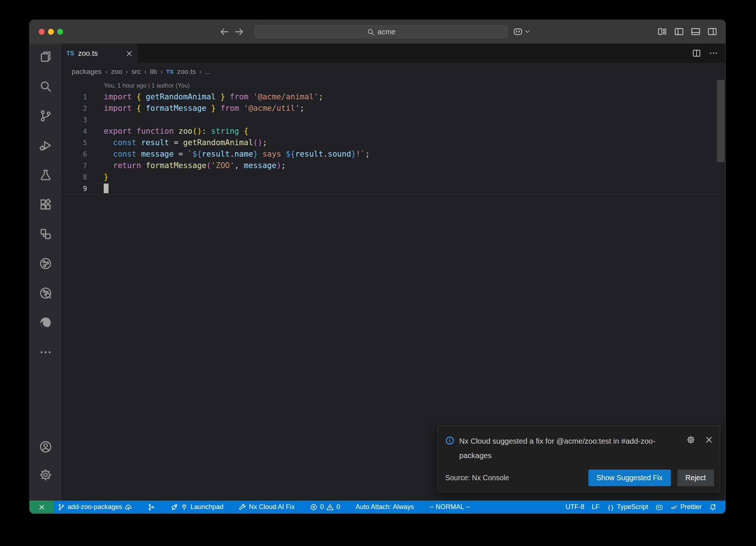  Describe the element at coordinates (264, 507) in the screenshot. I see `status-bar-left: add-zoo-packagesLaunchpadNx Cloud AI Fix…` at that location.